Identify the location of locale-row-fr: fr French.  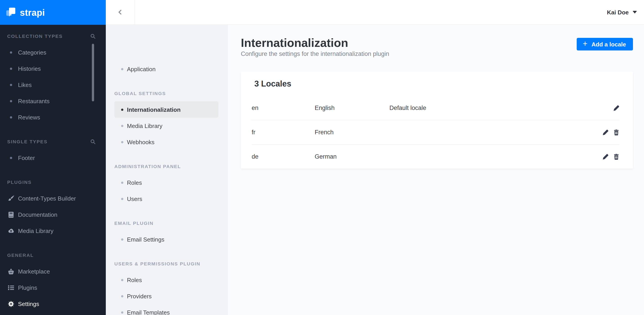
(437, 132).